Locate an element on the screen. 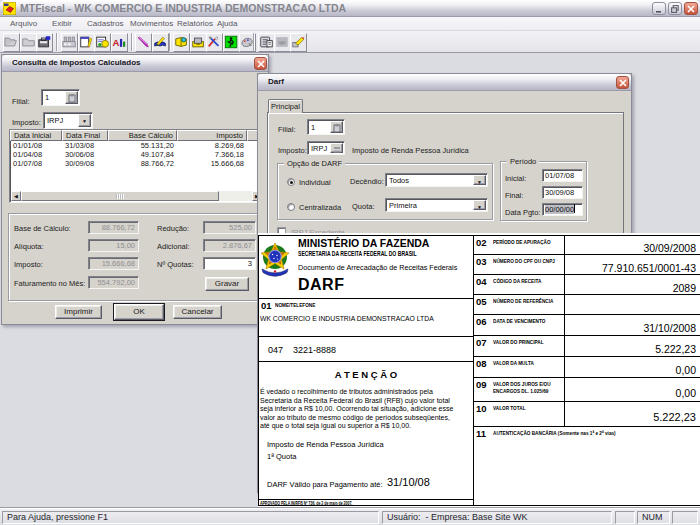 The width and height of the screenshot is (700, 525). window-title: MTFiscal - WK COMERCIO E INDUSTRIA DEMON… is located at coordinates (183, 8).